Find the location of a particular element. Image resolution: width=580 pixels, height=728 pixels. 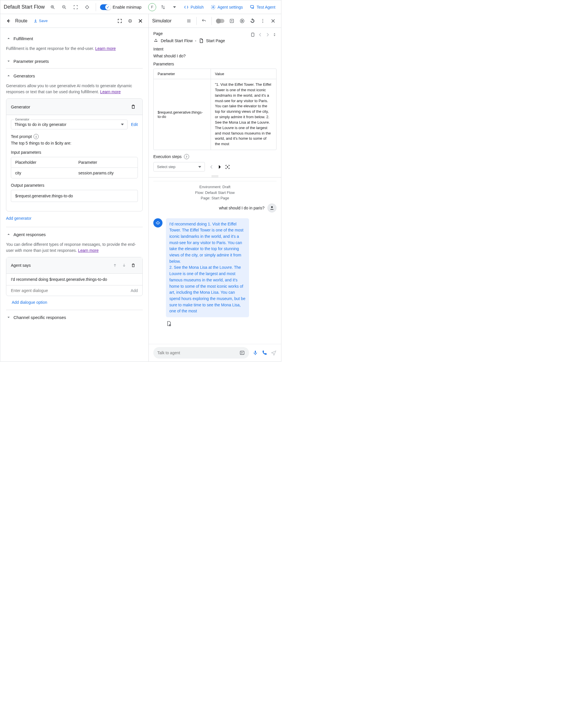

channel-responses-title: Channel specific responses is located at coordinates (40, 317).